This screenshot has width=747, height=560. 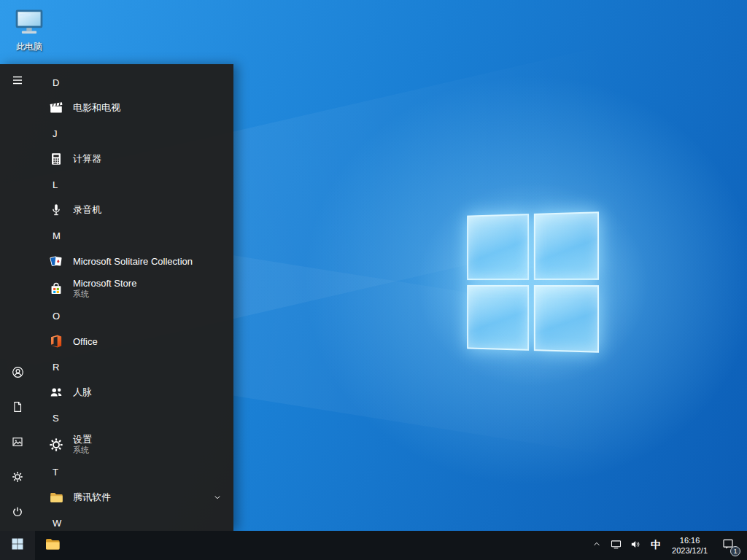 I want to click on start-menu-rail, so click(x=18, y=298).